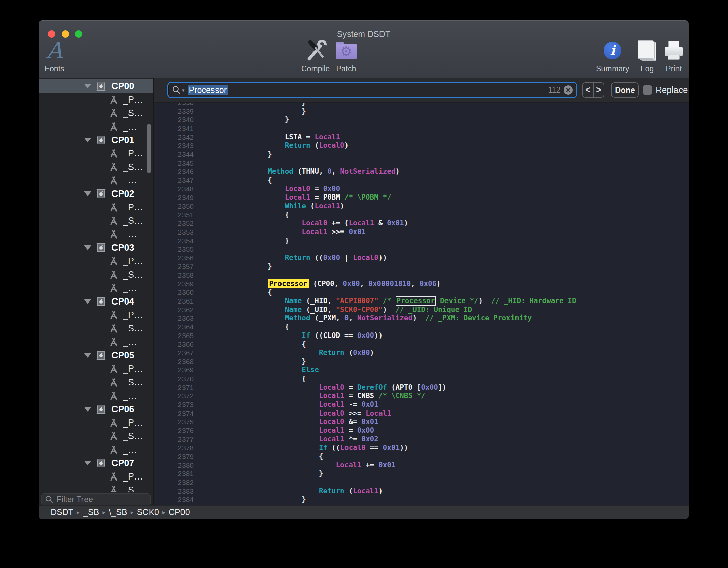  What do you see at coordinates (96, 248) in the screenshot?
I see `tree-node-cp03: CP03` at bounding box center [96, 248].